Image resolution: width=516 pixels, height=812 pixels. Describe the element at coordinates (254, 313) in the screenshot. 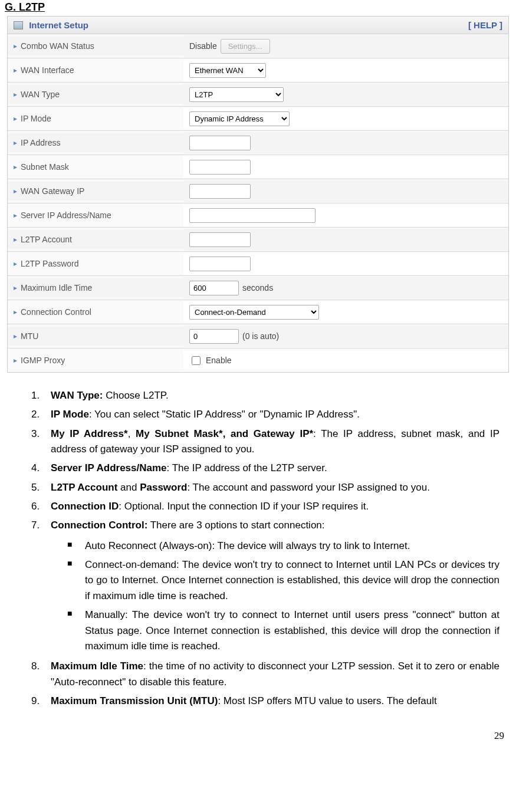

I see `conn-control-select: Connect-on-Demand` at that location.